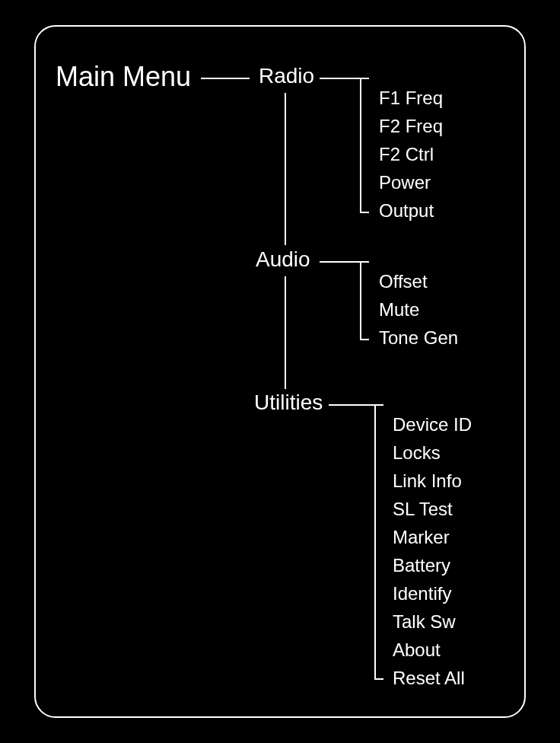  Describe the element at coordinates (423, 509) in the screenshot. I see `menu-item-sl-test: SL Test` at that location.